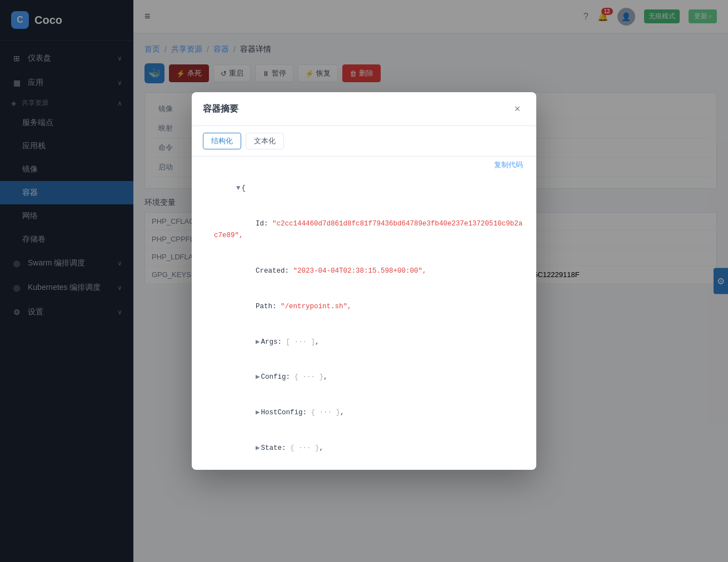 This screenshot has height=562, width=728. Describe the element at coordinates (221, 109) in the screenshot. I see `modal-title: 容器摘要` at that location.